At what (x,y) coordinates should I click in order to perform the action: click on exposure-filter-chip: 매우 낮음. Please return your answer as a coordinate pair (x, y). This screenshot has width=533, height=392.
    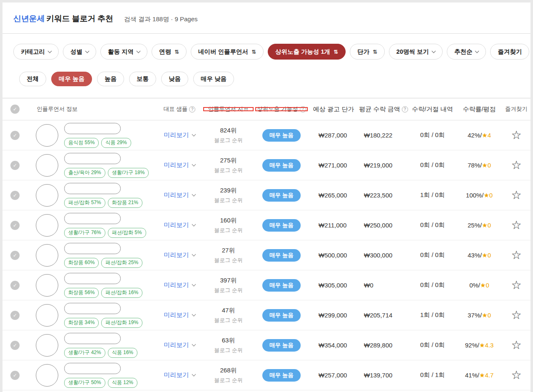
    Looking at the image, I should click on (214, 79).